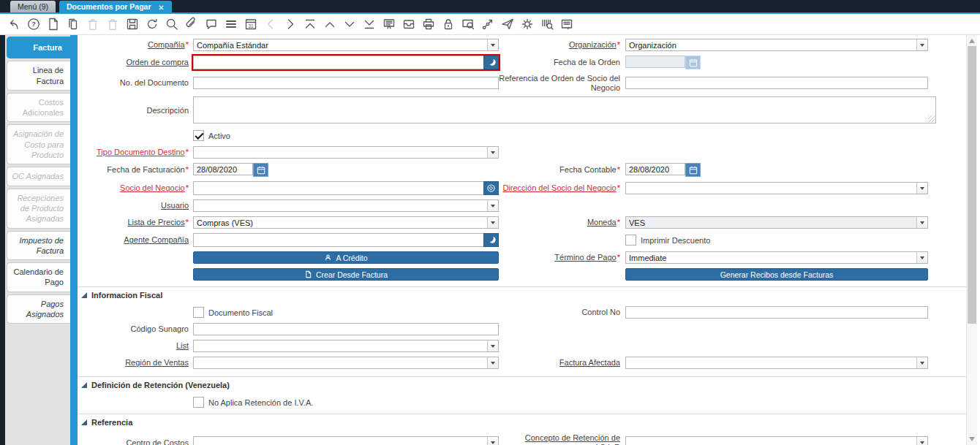 The height and width of the screenshot is (445, 980). What do you see at coordinates (211, 24) in the screenshot?
I see `chat-icon` at bounding box center [211, 24].